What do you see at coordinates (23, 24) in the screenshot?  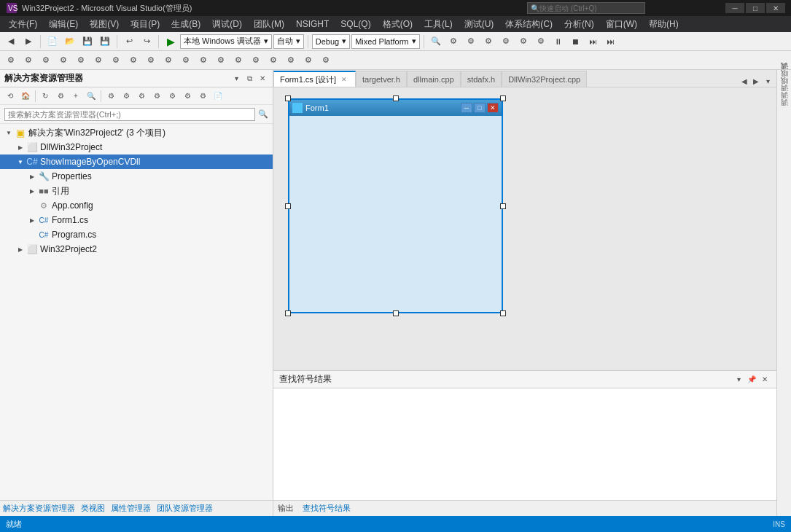 I see `menu-file: 文件(F)` at bounding box center [23, 24].